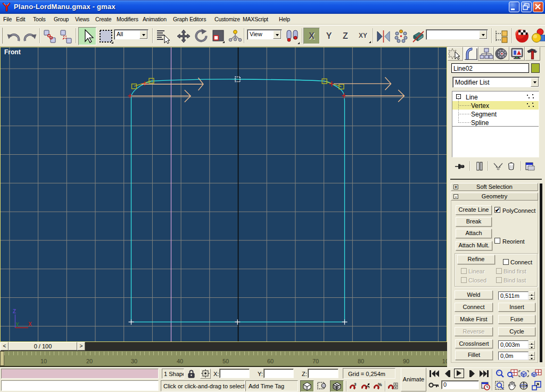 The height and width of the screenshot is (392, 545). Describe the element at coordinates (378, 386) in the screenshot. I see `percent-snap-toggle-icon: %` at that location.